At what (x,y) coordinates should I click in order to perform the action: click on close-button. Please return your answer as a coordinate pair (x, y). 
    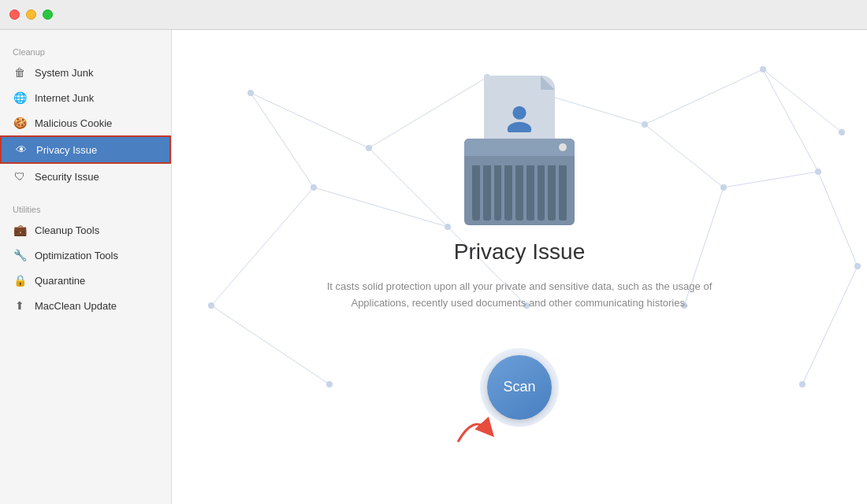
    Looking at the image, I should click on (14, 14).